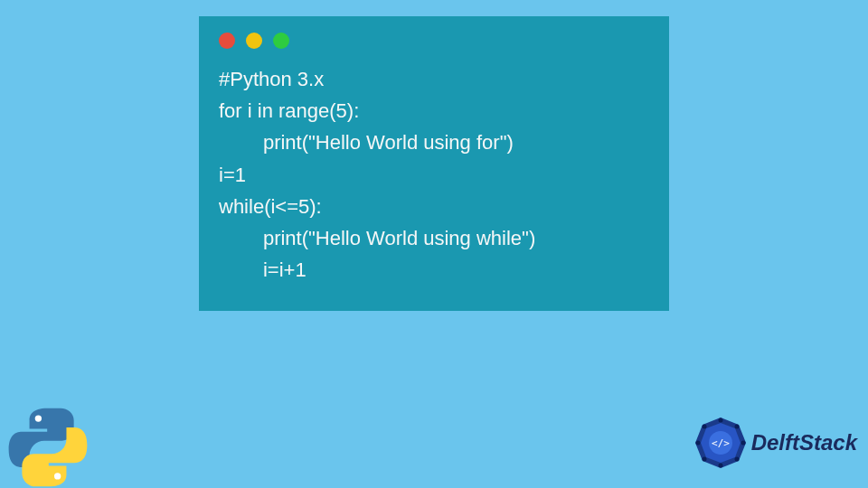  What do you see at coordinates (289, 110) in the screenshot?
I see `code-line: for i in range(5):` at bounding box center [289, 110].